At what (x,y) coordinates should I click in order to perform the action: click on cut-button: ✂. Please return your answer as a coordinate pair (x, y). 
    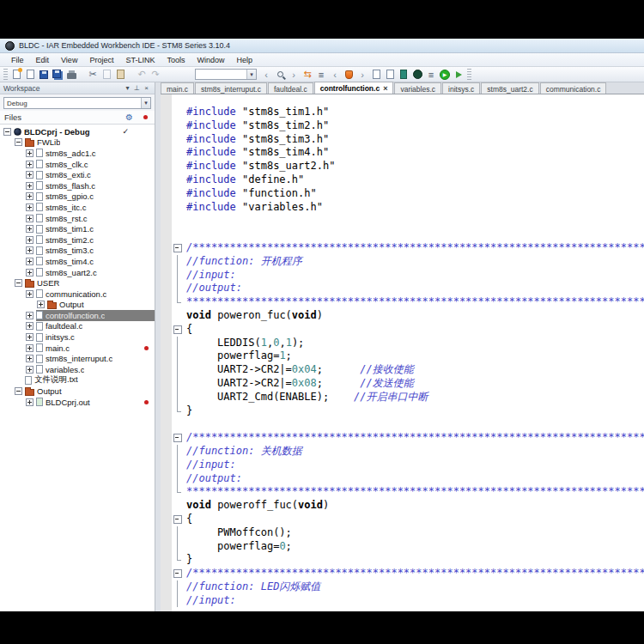
    Looking at the image, I should click on (93, 74).